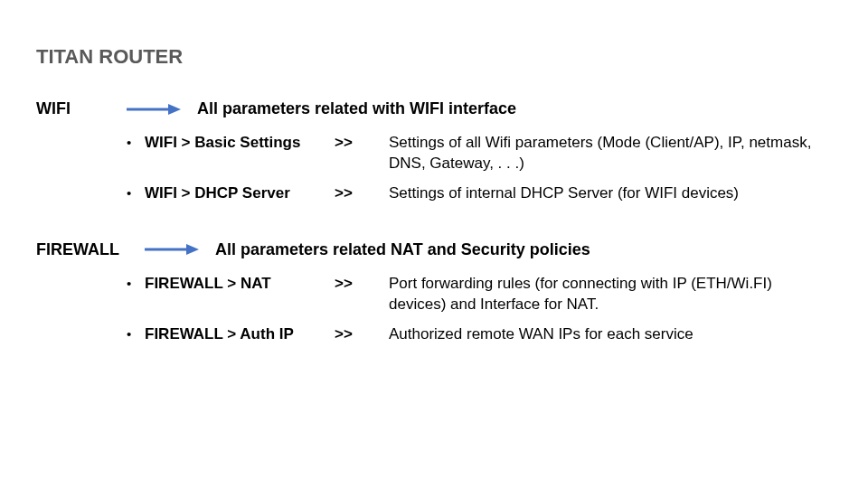 Image resolution: width=868 pixels, height=488 pixels. What do you see at coordinates (610, 334) in the screenshot?
I see `item-explanation: Authorized remote WAN IPs for each servi…` at bounding box center [610, 334].